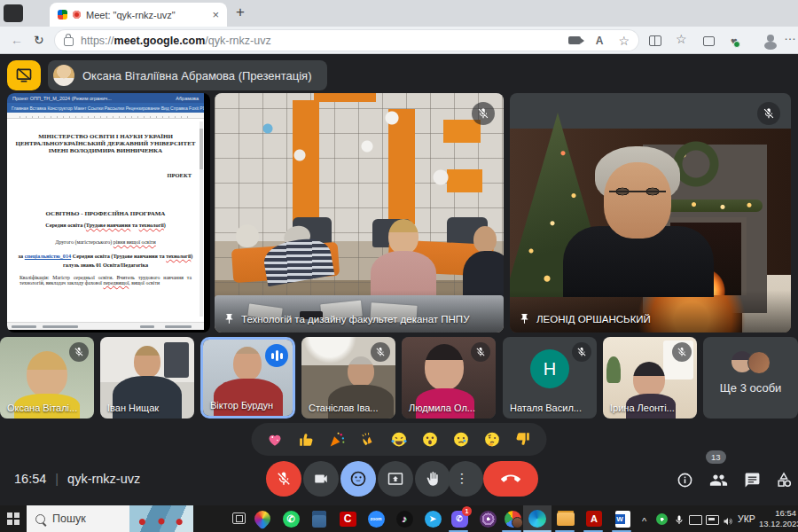  I want to click on favorites-star-icon: ☆, so click(624, 41).